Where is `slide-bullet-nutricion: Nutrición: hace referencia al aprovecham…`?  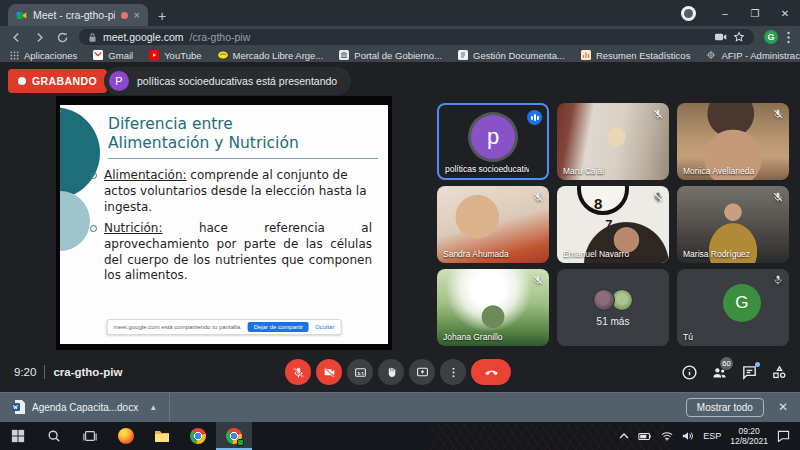
slide-bullet-nutricion: Nutrición: hace referencia al aprovecham… is located at coordinates (231, 253).